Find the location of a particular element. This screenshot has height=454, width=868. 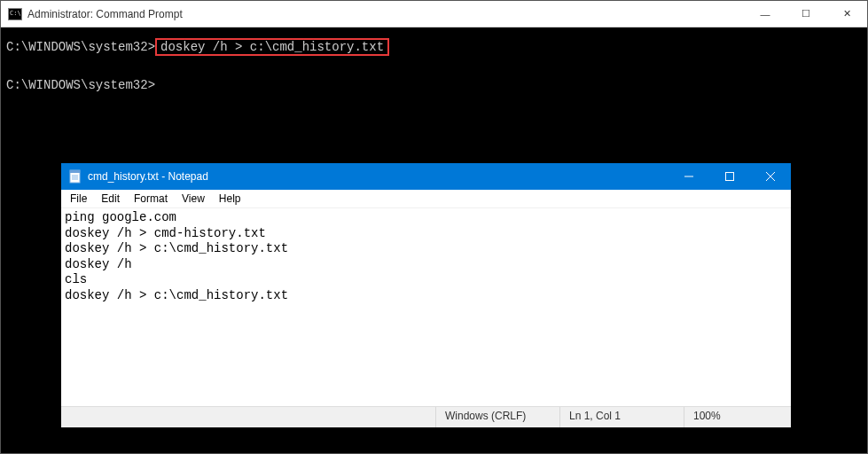

text-line: doskey /h is located at coordinates (426, 265).